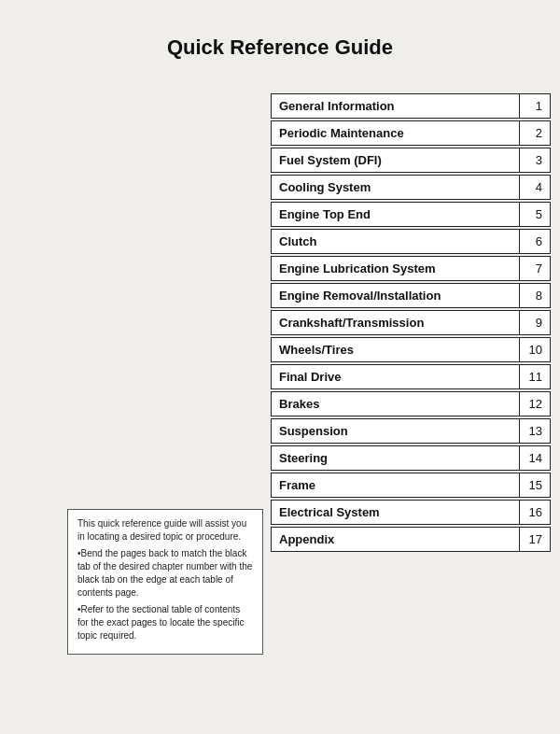  Describe the element at coordinates (396, 349) in the screenshot. I see `toc-item-label: Wheels/Tires` at that location.